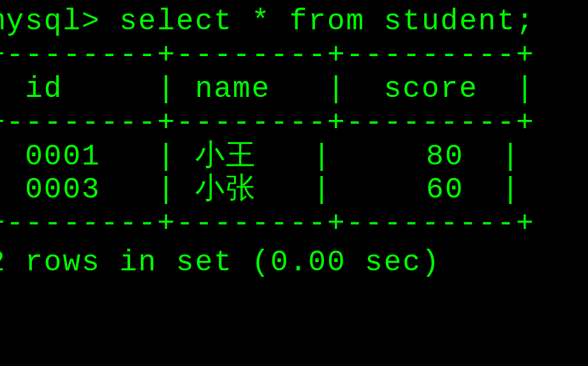  Describe the element at coordinates (294, 260) in the screenshot. I see `query-status: 2 rows in set (0.00 sec)` at that location.